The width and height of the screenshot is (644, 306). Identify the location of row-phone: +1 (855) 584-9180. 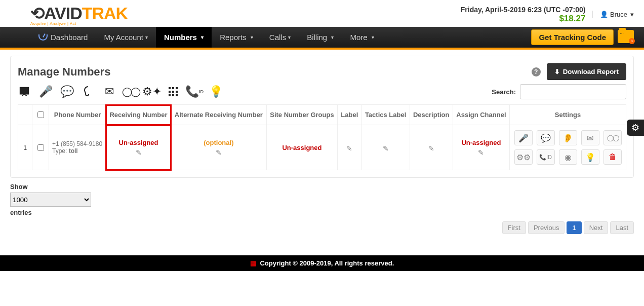
(77, 144).